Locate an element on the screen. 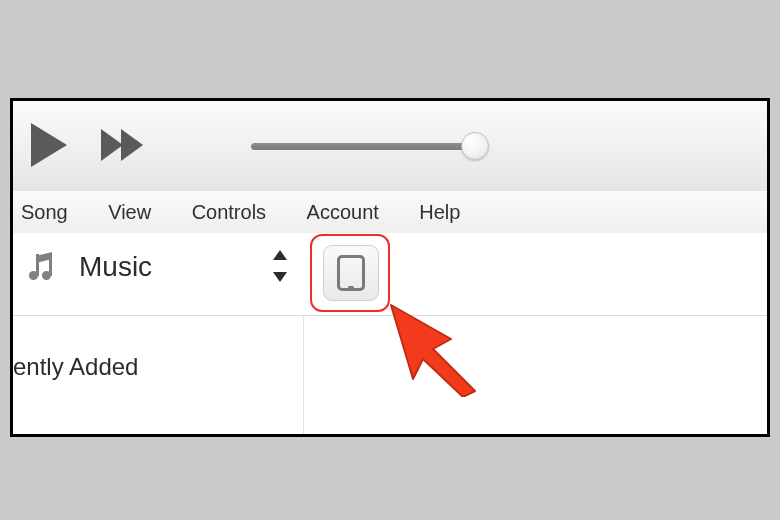  volume-slider is located at coordinates (366, 146).